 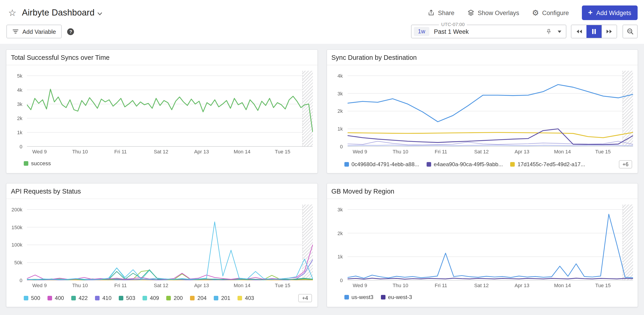 What do you see at coordinates (556, 13) in the screenshot?
I see `configure-label: Configure` at bounding box center [556, 13].